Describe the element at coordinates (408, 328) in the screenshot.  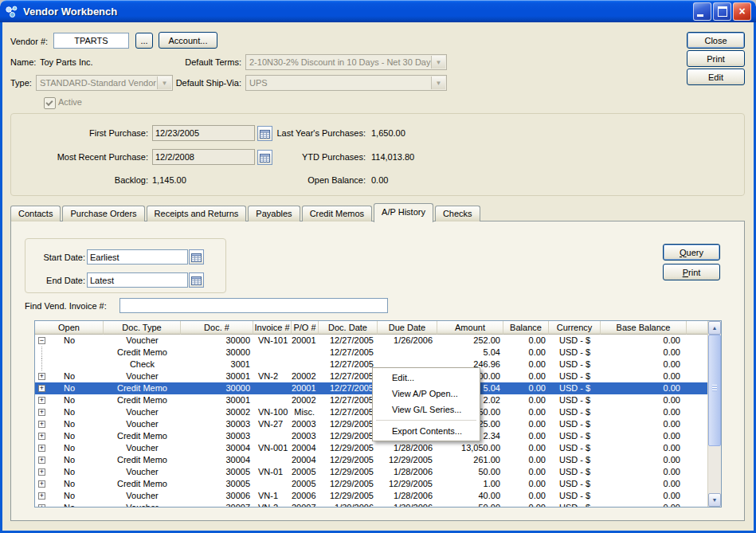
I see `column-header-due_date: Due Date` at that location.